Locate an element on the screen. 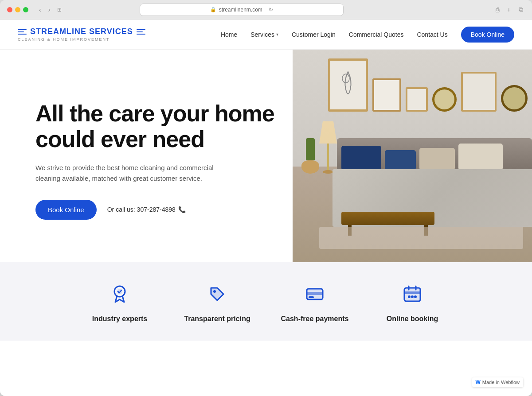  calendar-icon is located at coordinates (412, 296).